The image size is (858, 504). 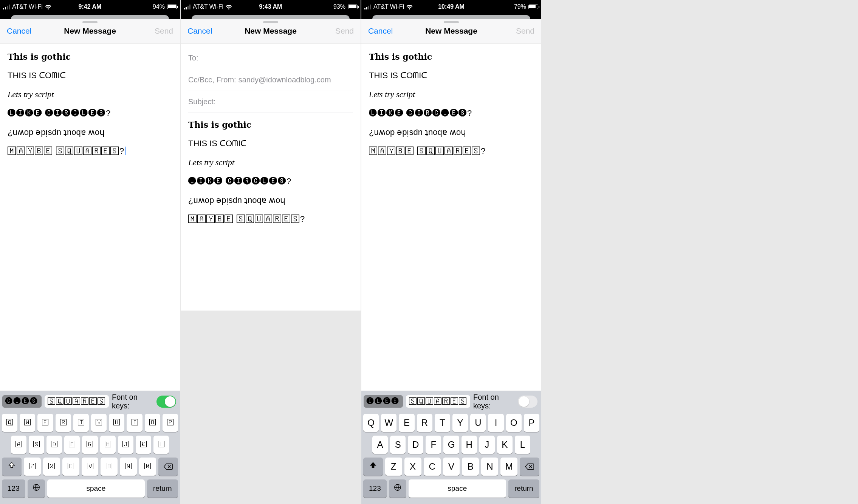 I want to click on key-D: D, so click(x=416, y=445).